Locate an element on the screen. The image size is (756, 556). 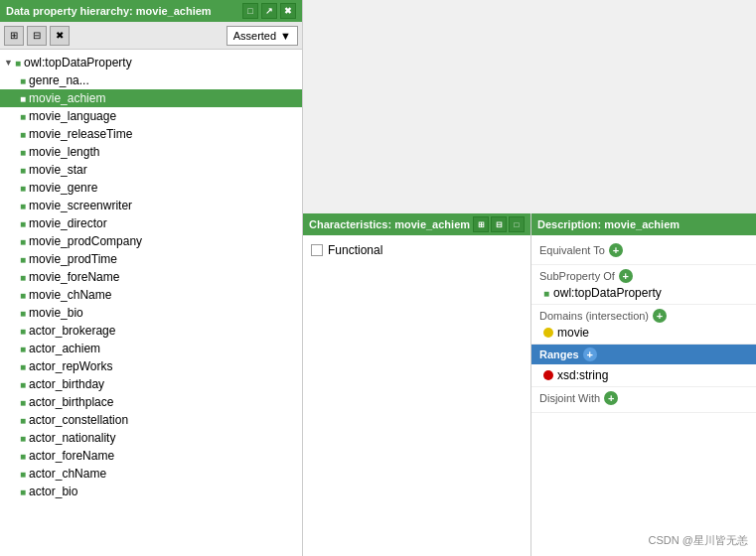
tree-item-label: movie_releaseTime is located at coordinates (80, 134).